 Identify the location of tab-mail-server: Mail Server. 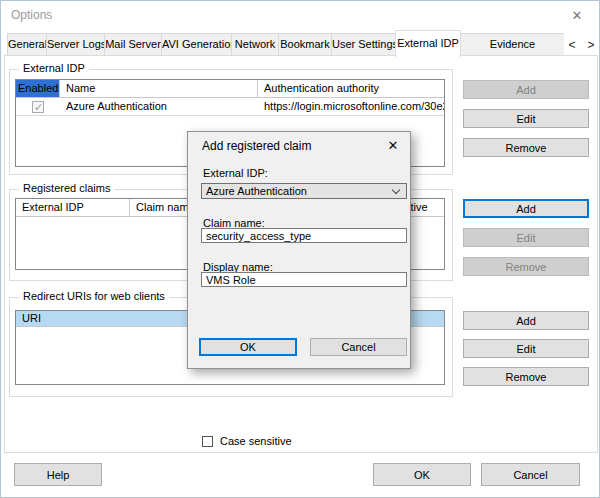
(133, 44).